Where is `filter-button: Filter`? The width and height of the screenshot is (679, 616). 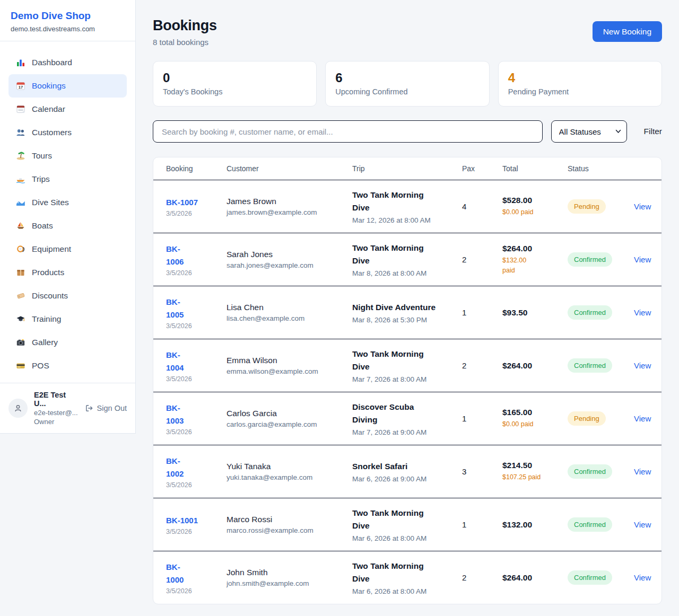
filter-button: Filter is located at coordinates (653, 131).